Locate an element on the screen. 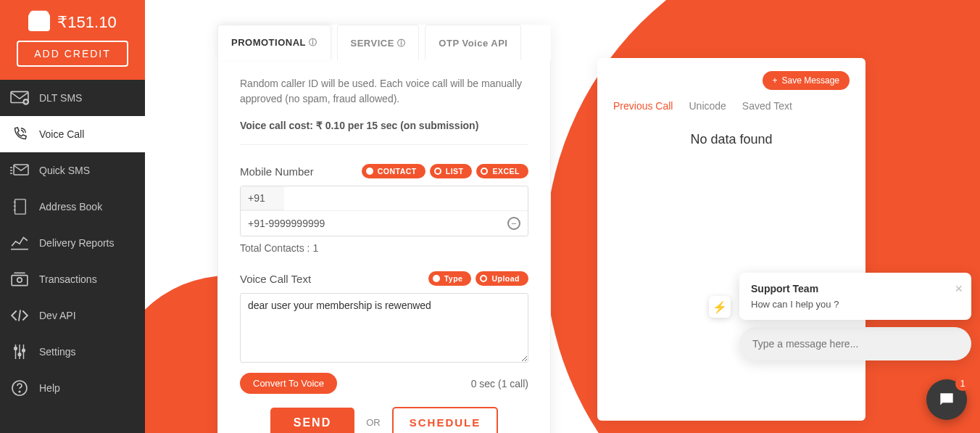 This screenshot has width=980, height=433. sidebar-item-quick-sms: Quick SMS is located at coordinates (72, 170).